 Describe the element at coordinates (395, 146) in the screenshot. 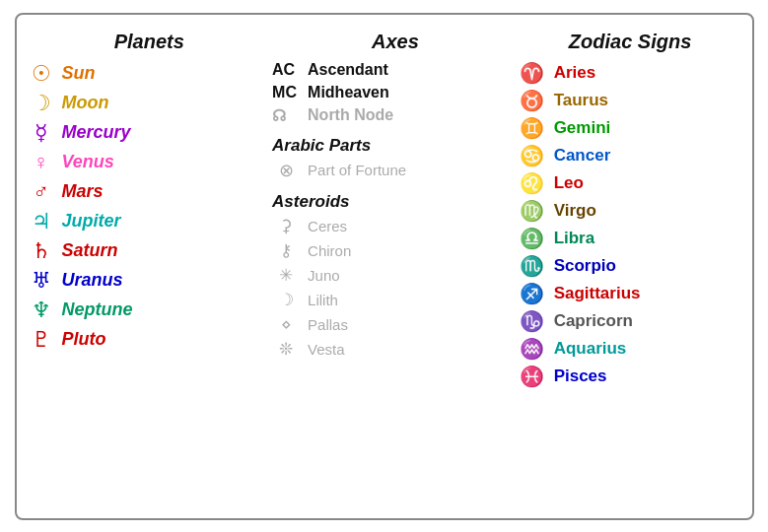

I see `arabic-parts-header: Arabic Parts` at that location.